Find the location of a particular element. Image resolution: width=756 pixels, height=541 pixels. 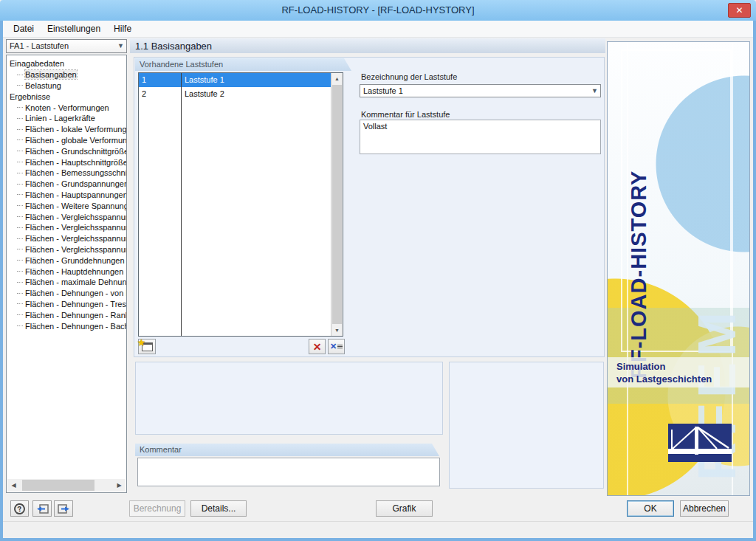

delete-all-load-steps-button: ✕ is located at coordinates (337, 347).